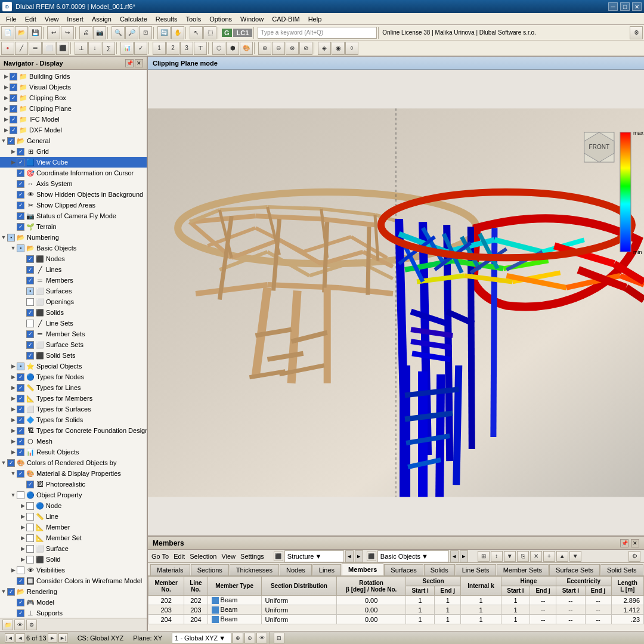 Image resolution: width=644 pixels, height=644 pixels. What do you see at coordinates (127, 48) in the screenshot?
I see `tb-results: 📊` at bounding box center [127, 48].